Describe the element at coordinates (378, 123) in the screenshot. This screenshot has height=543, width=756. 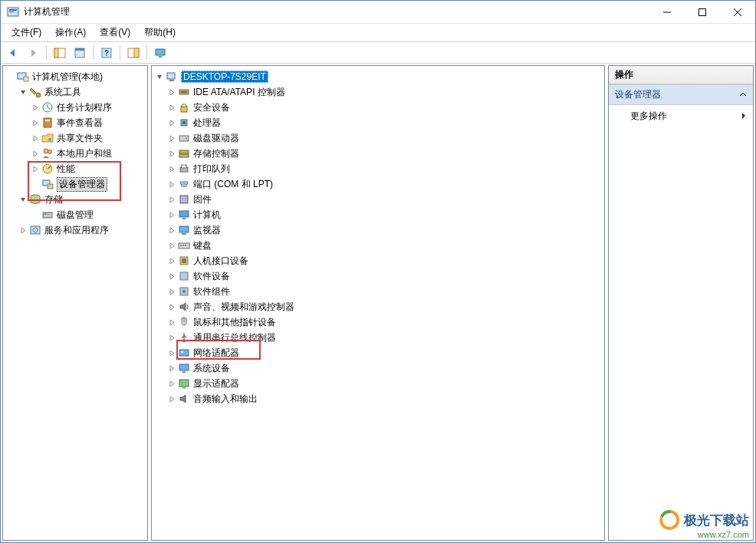
I see `device-processor: 处理器` at that location.